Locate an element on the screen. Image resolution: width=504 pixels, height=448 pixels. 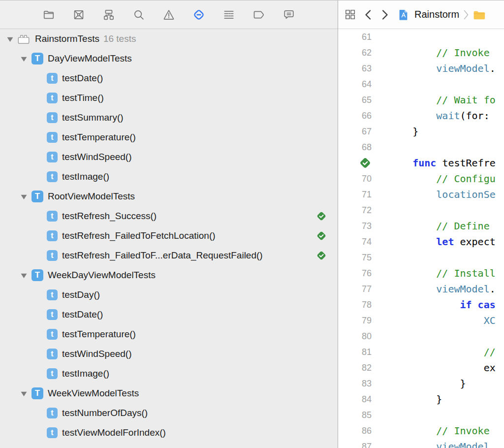
line-number: 82 is located at coordinates (356, 368).